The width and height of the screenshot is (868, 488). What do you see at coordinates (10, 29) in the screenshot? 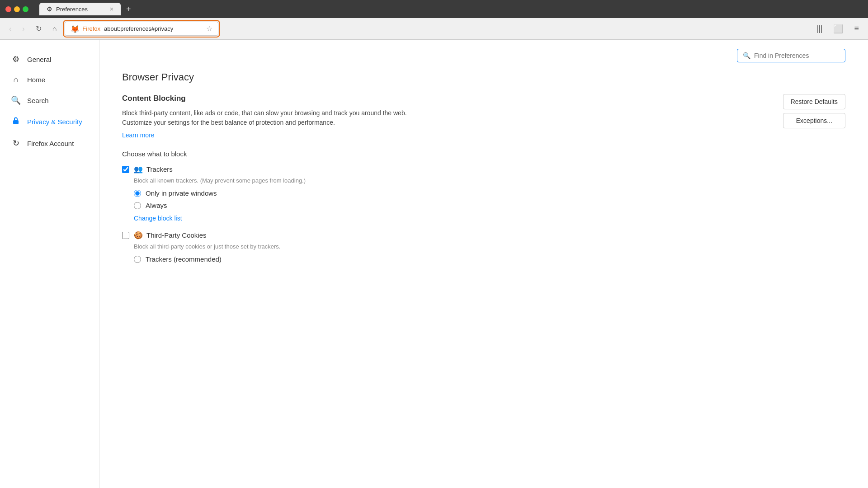
I see `back-button: ‹` at bounding box center [10, 29].